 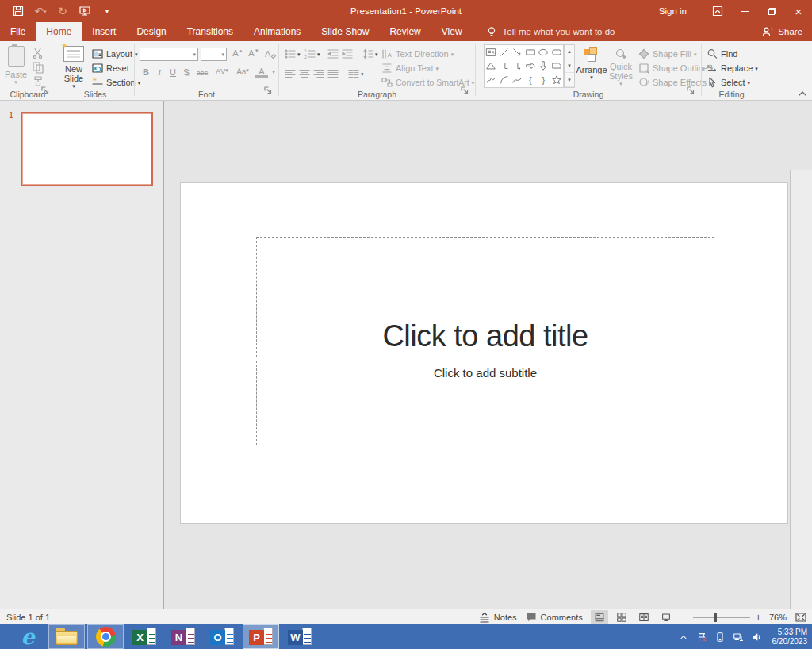 I want to click on arc-shape, so click(x=504, y=80).